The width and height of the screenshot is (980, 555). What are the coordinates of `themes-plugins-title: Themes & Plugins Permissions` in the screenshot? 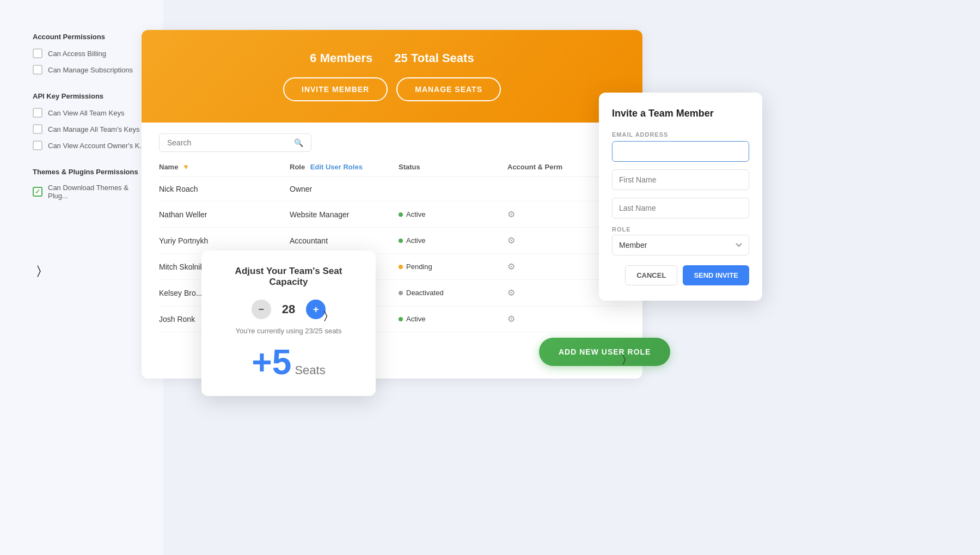 It's located at (90, 172).